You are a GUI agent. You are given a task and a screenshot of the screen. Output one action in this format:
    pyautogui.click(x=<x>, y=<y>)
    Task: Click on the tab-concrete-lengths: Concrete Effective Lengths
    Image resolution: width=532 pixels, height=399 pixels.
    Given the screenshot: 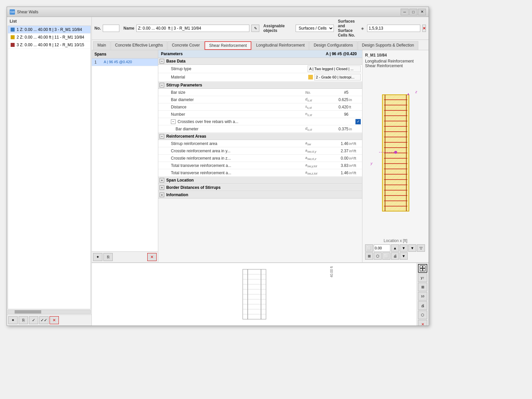 What is the action you would take?
    pyautogui.click(x=139, y=46)
    